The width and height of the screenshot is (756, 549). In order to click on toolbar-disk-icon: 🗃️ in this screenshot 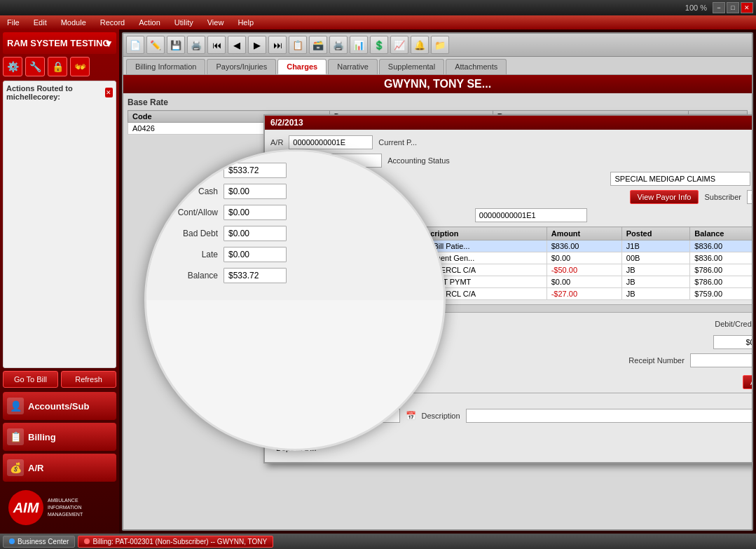, I will do `click(318, 45)`.